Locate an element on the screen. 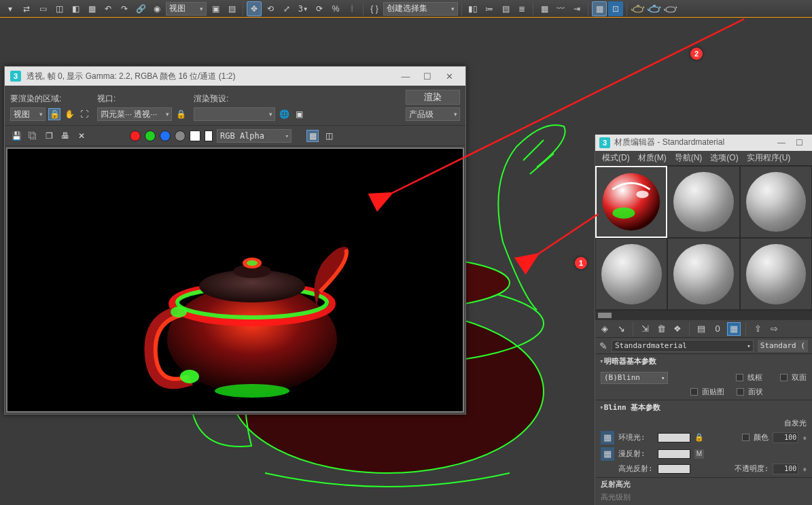  material-editor-titlebar: 3 材质编辑器 - Standardmaterial — ☐ is located at coordinates (704, 143).